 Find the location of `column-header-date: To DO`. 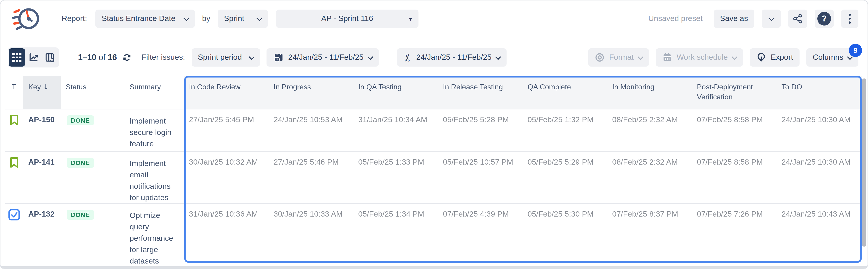

column-header-date: To DO is located at coordinates (819, 92).